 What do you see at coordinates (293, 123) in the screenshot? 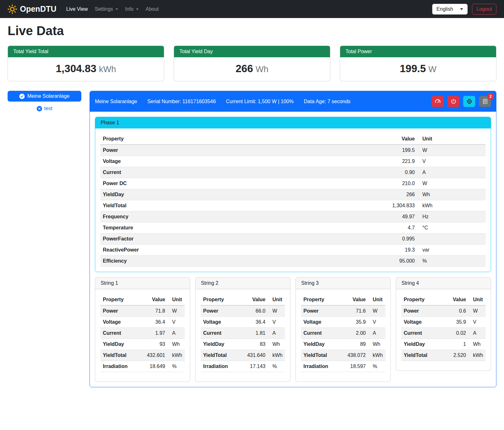
I see `phase-card-title: Phase 1` at bounding box center [293, 123].